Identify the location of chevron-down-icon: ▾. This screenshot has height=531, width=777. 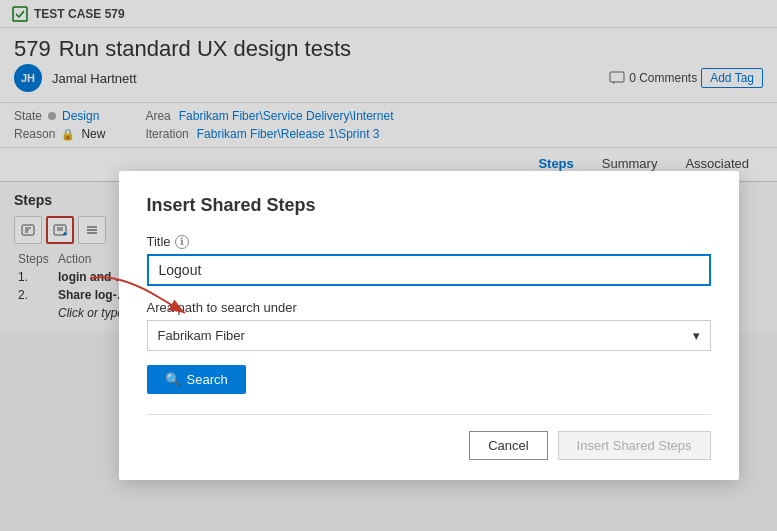
(696, 336).